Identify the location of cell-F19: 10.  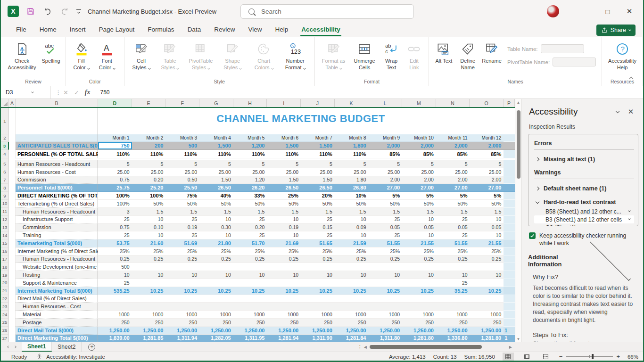
(182, 275).